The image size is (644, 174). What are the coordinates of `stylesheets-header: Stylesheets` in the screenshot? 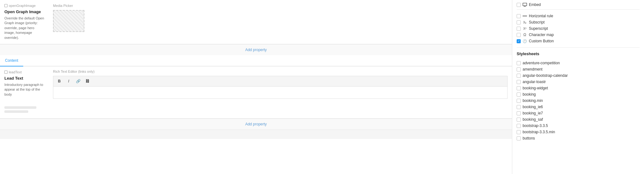 It's located at (578, 53).